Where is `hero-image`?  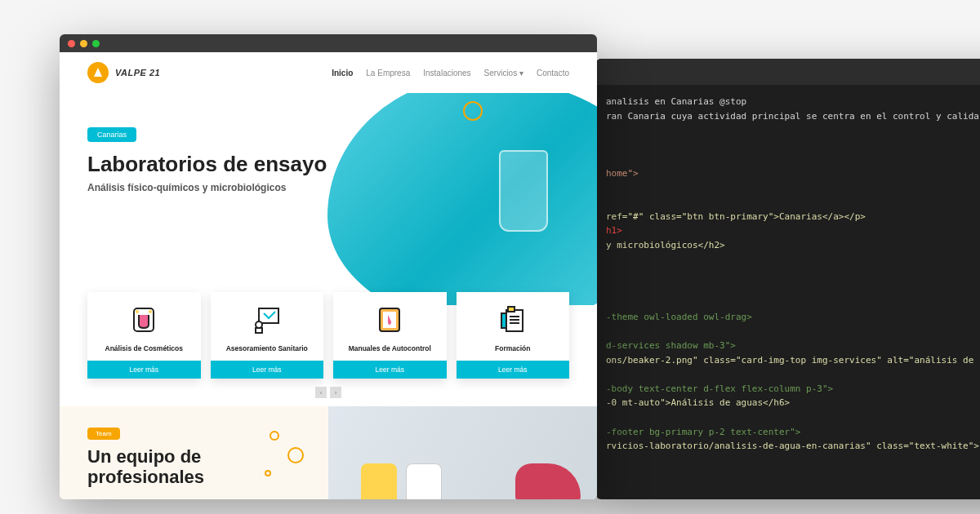
hero-image is located at coordinates (462, 199).